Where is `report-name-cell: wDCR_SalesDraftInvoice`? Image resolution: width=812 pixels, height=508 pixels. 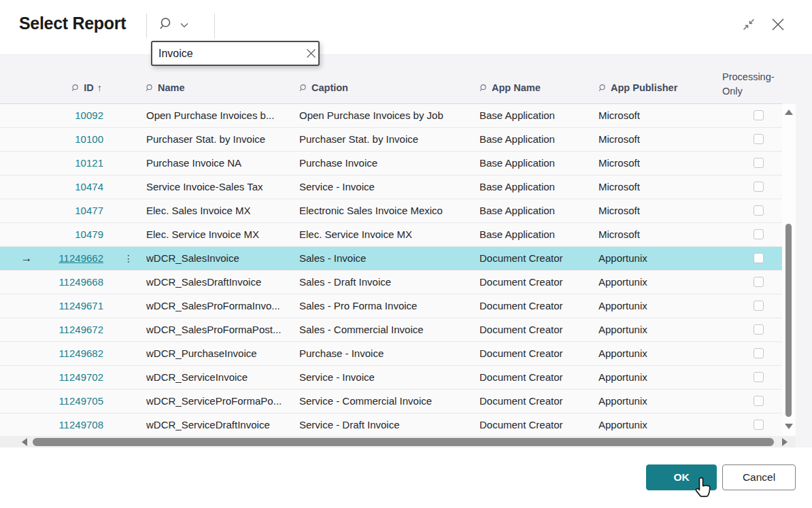
report-name-cell: wDCR_SalesDraftInvoice is located at coordinates (220, 282).